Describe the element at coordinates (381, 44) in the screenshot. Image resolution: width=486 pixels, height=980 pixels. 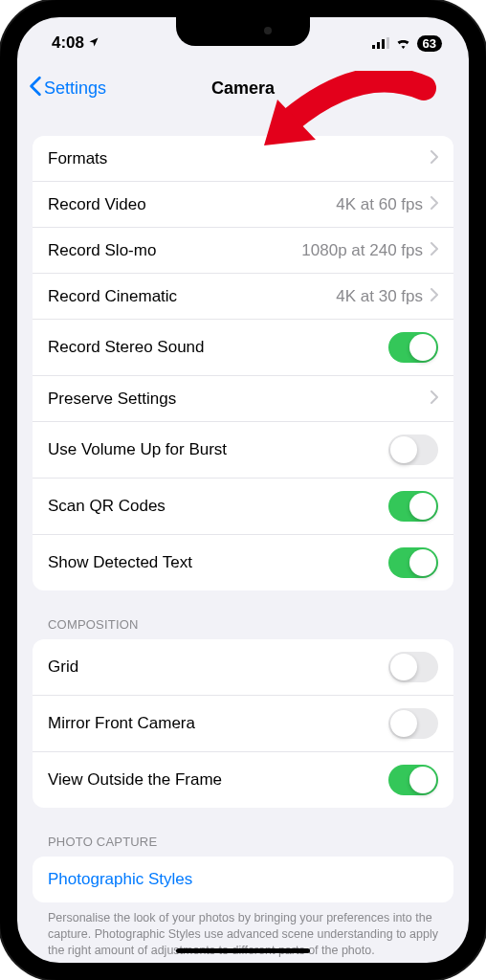
I see `cellular-signal-icon` at that location.